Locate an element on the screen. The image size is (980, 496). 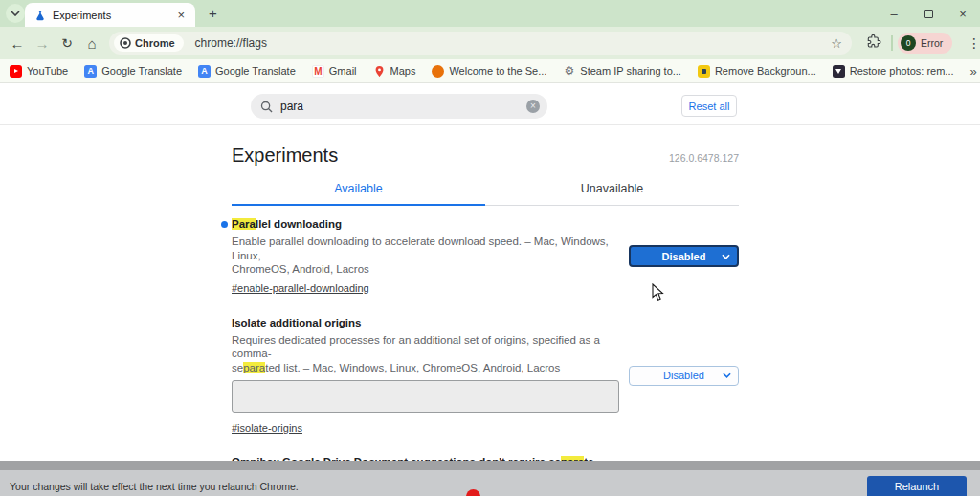
browser-menu-button: ⋮ is located at coordinates (970, 43).